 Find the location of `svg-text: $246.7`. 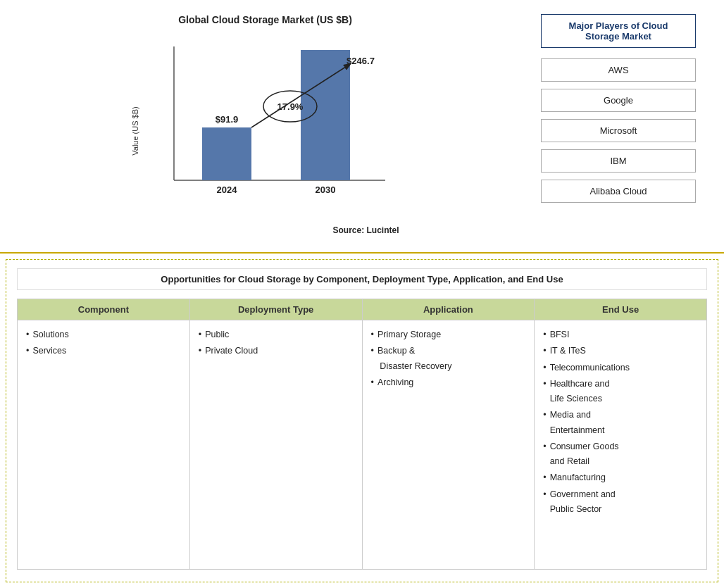

svg-text: $246.7 is located at coordinates (361, 61).